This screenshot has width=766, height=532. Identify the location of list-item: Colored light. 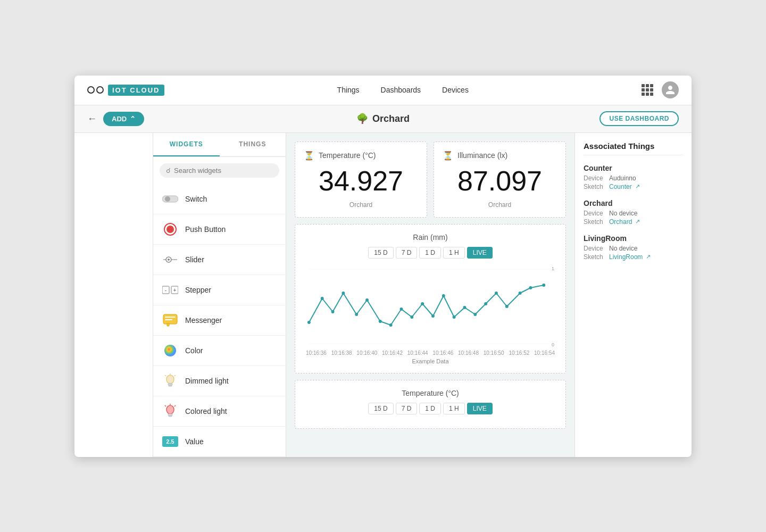
(219, 412).